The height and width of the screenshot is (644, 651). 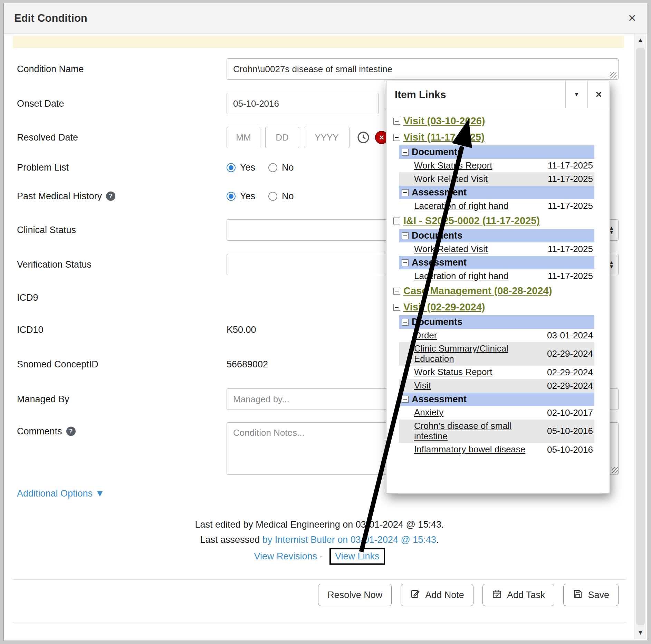 What do you see at coordinates (282, 137) in the screenshot?
I see `resolved-day-input` at bounding box center [282, 137].